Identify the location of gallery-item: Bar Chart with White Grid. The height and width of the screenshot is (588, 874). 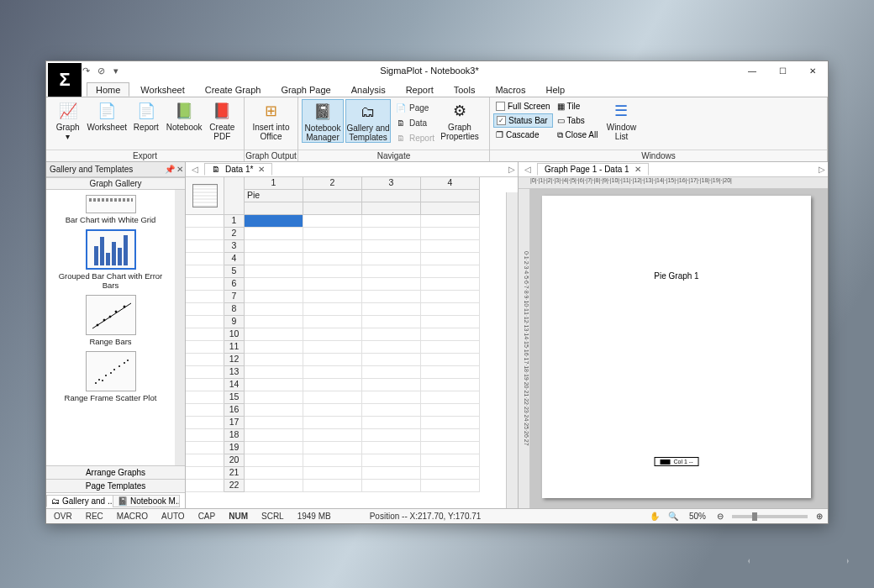
(111, 208).